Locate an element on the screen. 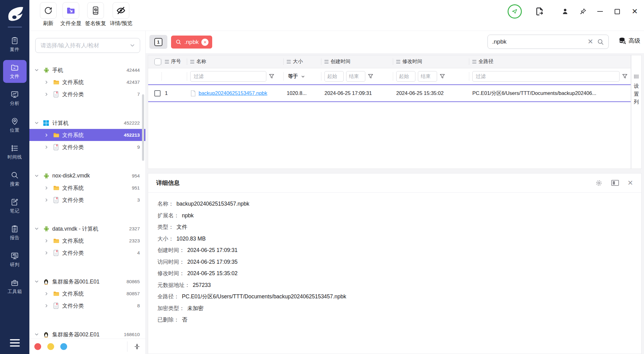 The image size is (644, 354). pin-icon is located at coordinates (583, 11).